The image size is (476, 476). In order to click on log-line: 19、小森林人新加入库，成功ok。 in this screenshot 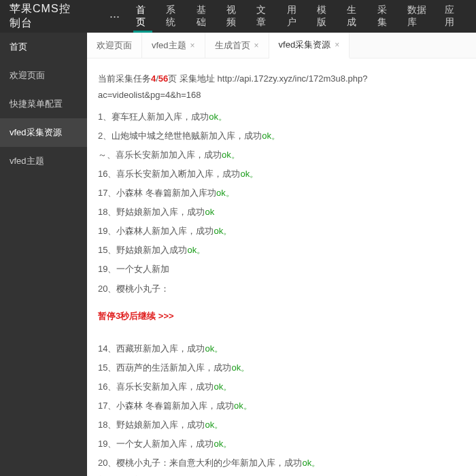, I will do `click(282, 231)`.